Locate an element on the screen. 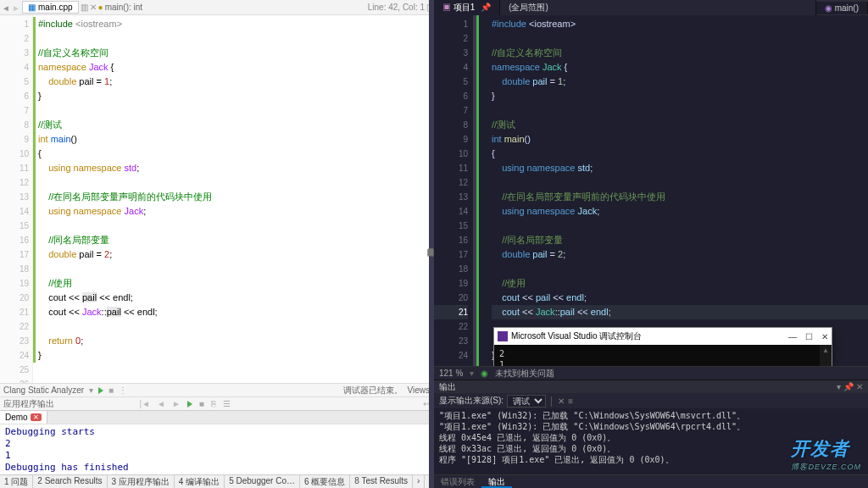 The image size is (868, 488). kebab-icon: ⋮ is located at coordinates (123, 390).